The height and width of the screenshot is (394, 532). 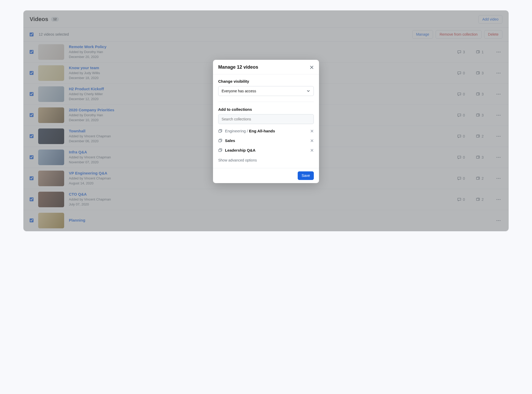 I want to click on collection-label: Sales, so click(x=266, y=140).